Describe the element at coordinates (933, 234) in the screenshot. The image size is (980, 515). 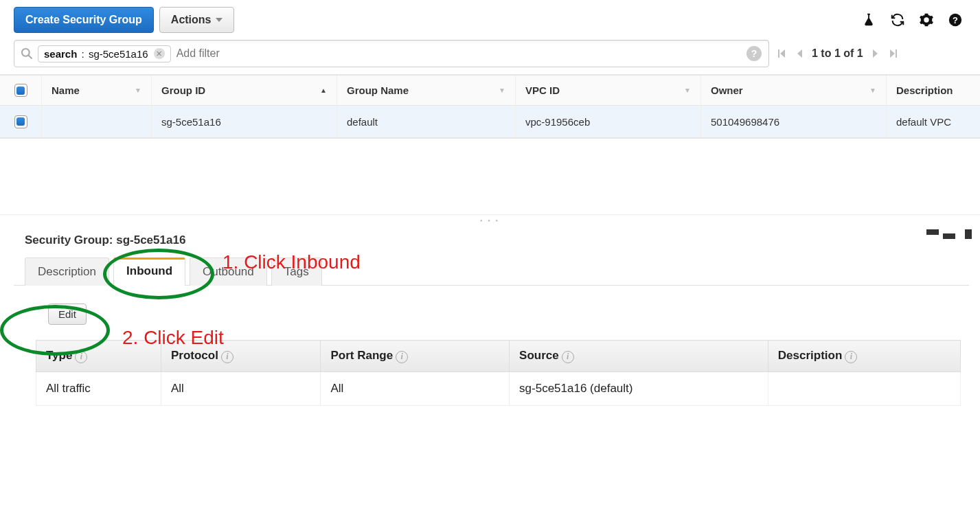
I see `layout-bottom-icon` at that location.